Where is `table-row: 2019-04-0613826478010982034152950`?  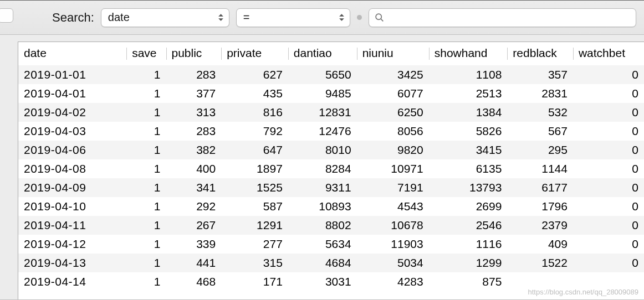 table-row: 2019-04-0613826478010982034152950 is located at coordinates (331, 150).